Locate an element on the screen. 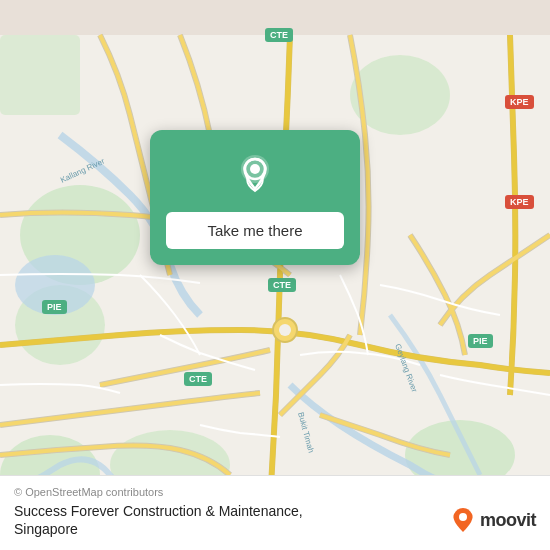  highway-badge-cte-mid: CTE is located at coordinates (282, 285).